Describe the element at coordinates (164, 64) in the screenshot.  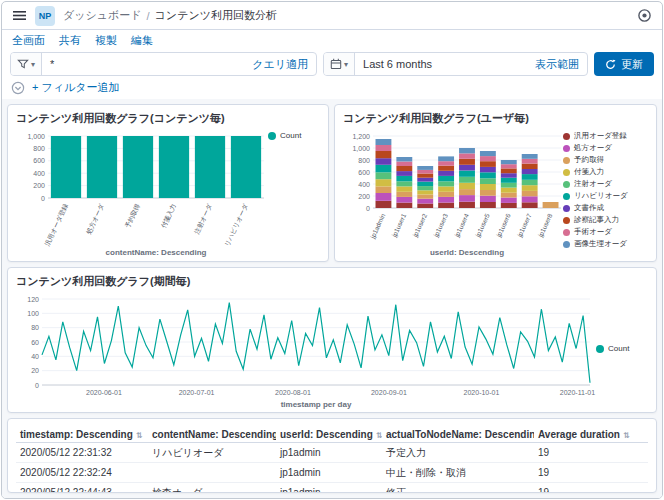
I see `query-bar: ▾ * クエリ適用` at that location.